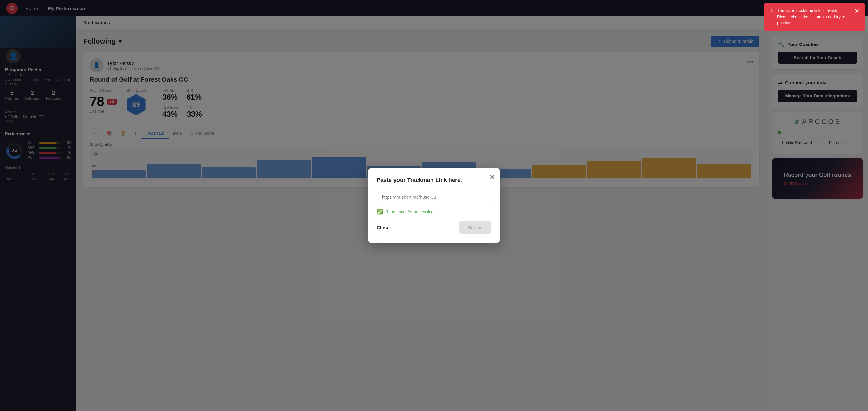 The width and height of the screenshot is (868, 411). I want to click on success-message: Report sent for processing, so click(409, 212).